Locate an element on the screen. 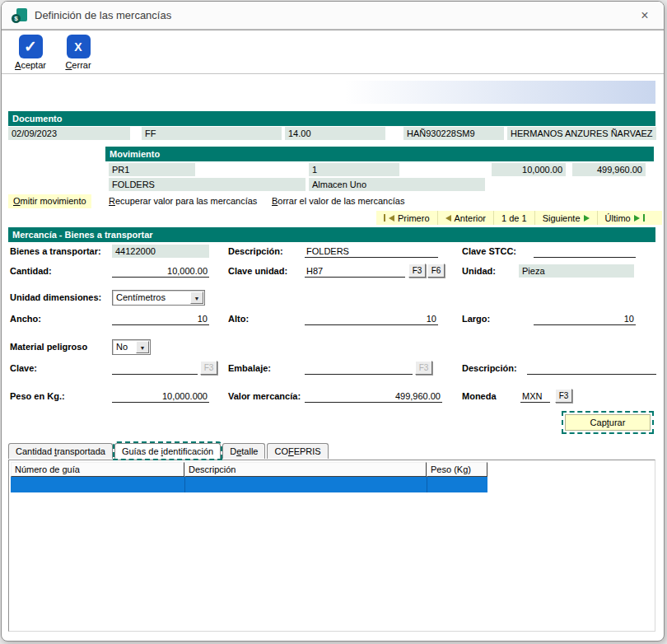  moneda-f3-button: F3 is located at coordinates (563, 395).